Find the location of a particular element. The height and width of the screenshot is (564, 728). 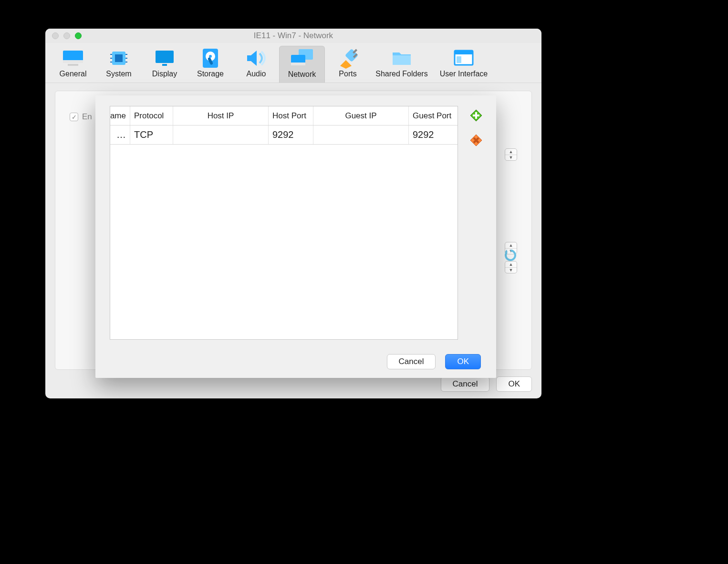

window-footer: Cancel OK is located at coordinates (487, 384).